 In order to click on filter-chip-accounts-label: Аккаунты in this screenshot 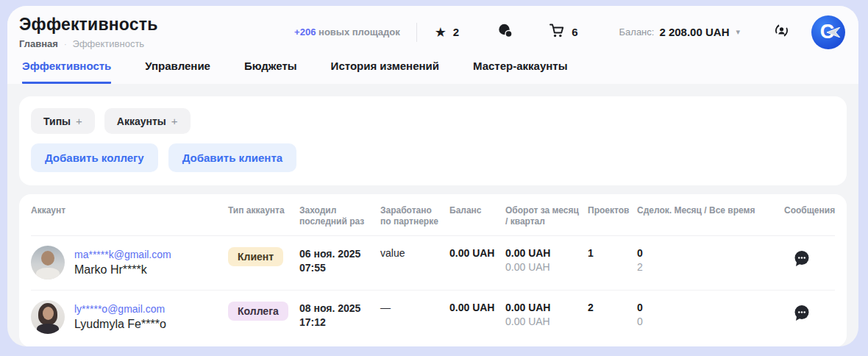, I will do `click(141, 121)`.